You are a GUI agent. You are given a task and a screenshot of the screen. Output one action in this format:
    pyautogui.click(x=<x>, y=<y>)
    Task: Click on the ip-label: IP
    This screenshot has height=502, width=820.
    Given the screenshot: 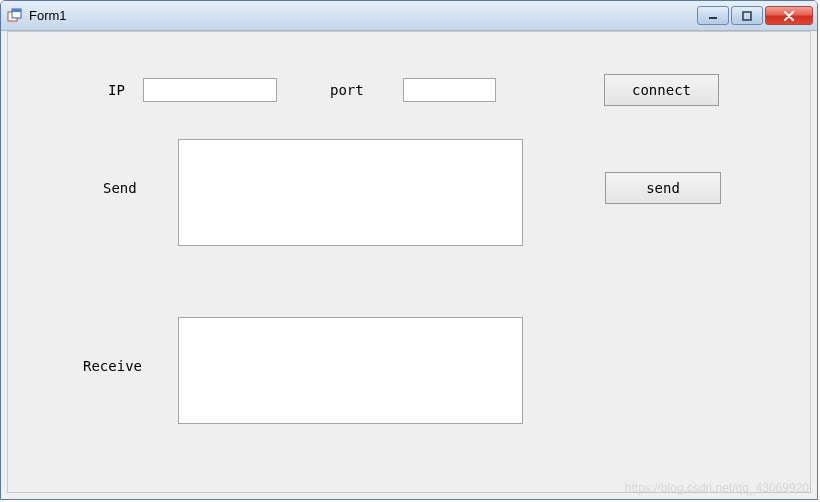 What is the action you would take?
    pyautogui.click(x=116, y=90)
    